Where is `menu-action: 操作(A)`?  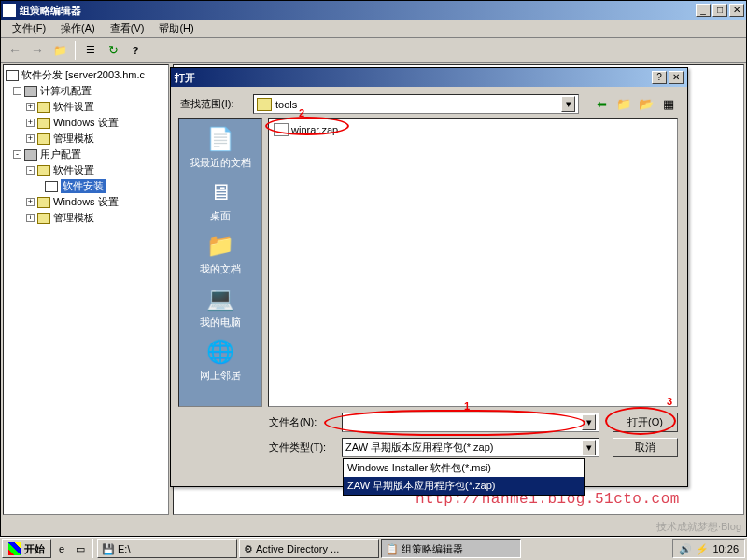 menu-action: 操作(A) is located at coordinates (78, 28).